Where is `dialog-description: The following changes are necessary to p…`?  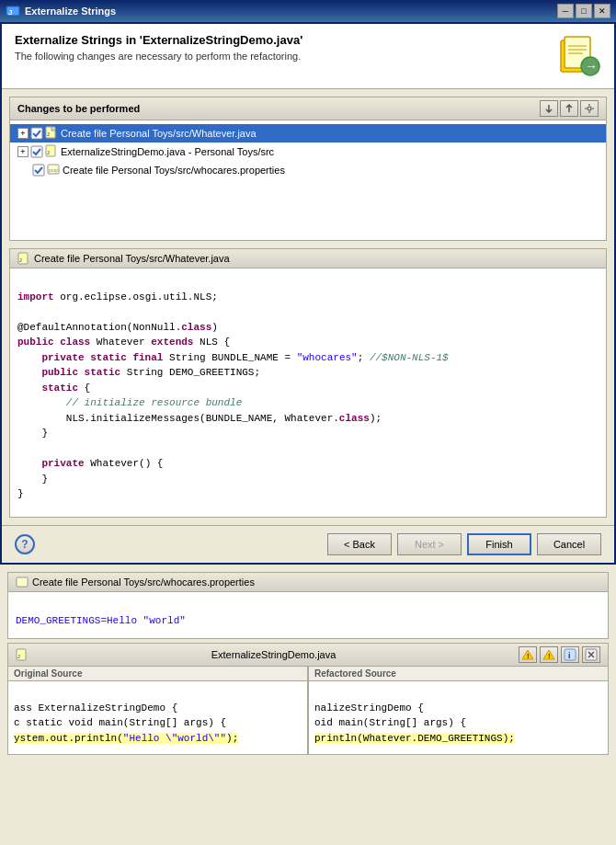 dialog-description: The following changes are necessary to p… is located at coordinates (158, 56).